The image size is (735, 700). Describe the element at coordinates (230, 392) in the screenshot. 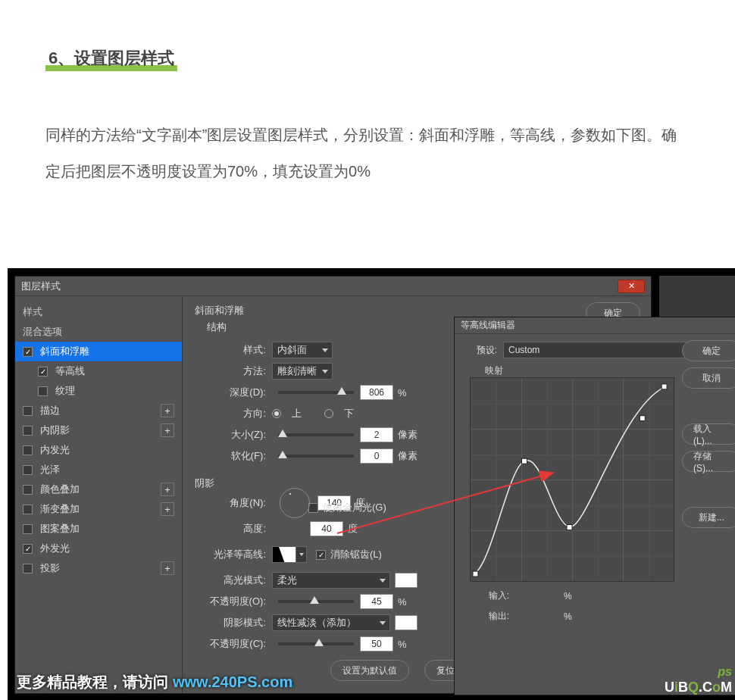

I see `depth-label: 深度(D):` at that location.